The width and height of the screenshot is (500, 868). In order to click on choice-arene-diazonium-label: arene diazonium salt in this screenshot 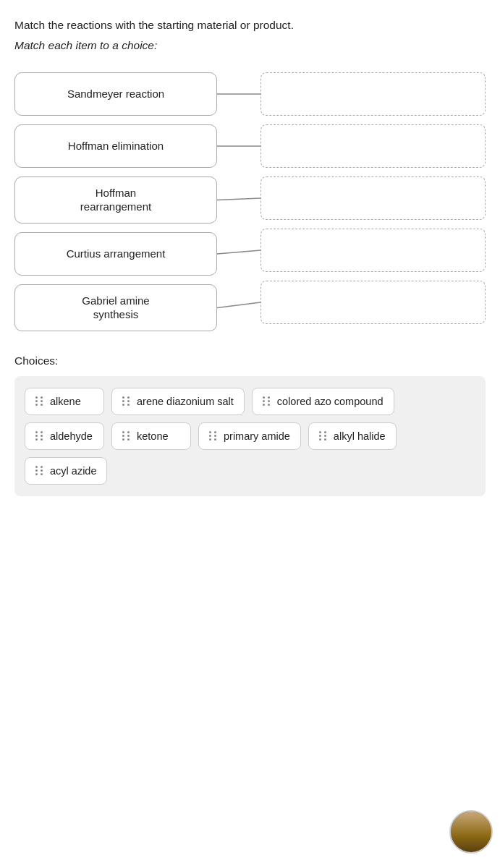, I will do `click(185, 401)`.